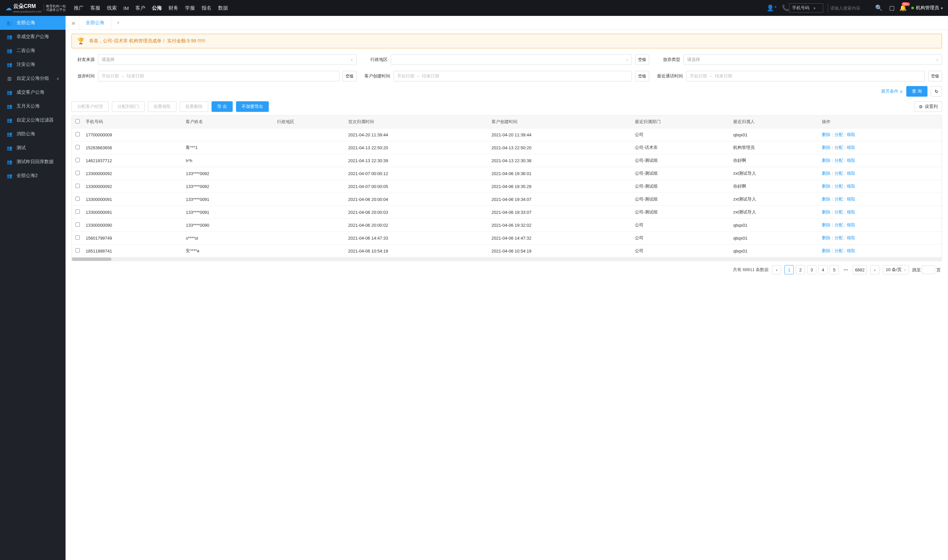  What do you see at coordinates (852, 8) in the screenshot?
I see `search-input` at bounding box center [852, 8].